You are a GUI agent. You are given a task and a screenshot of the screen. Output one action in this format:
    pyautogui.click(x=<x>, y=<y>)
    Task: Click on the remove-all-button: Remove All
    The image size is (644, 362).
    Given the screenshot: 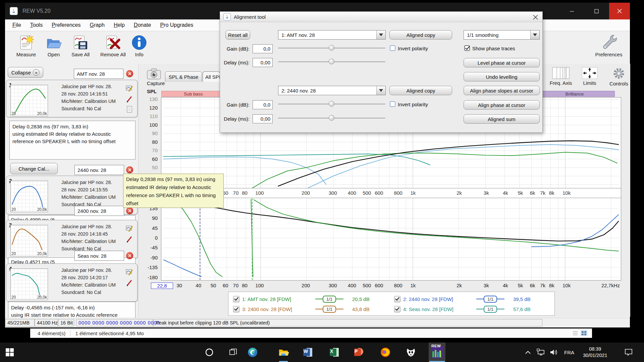 What is the action you would take?
    pyautogui.click(x=113, y=46)
    